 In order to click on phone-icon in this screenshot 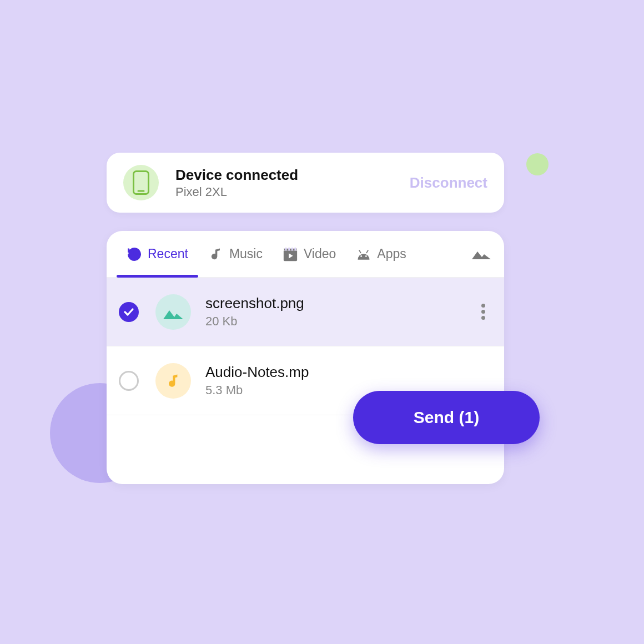, I will do `click(141, 183)`.